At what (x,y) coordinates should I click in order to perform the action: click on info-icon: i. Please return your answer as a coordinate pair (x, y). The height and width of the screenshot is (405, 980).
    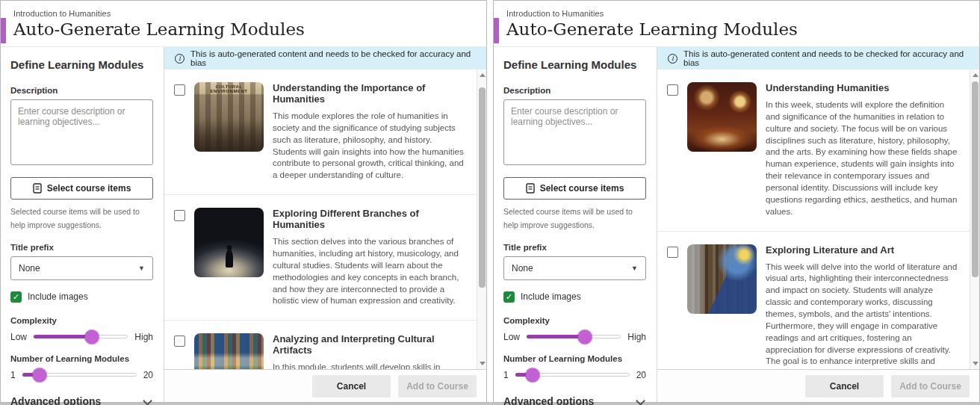
    Looking at the image, I should click on (179, 58).